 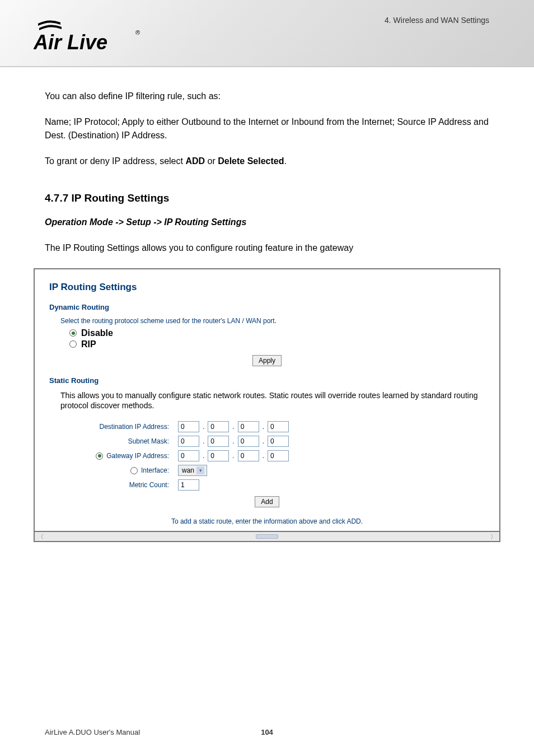 I want to click on footer-manual-title: AirLive A.DUO User's Manual, so click(x=92, y=732).